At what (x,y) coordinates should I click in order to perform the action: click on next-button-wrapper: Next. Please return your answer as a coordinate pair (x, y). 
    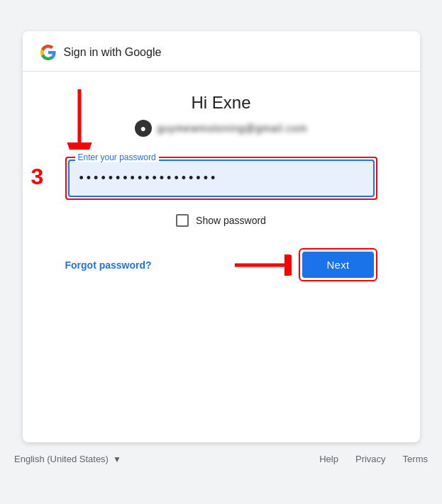
    Looking at the image, I should click on (338, 265).